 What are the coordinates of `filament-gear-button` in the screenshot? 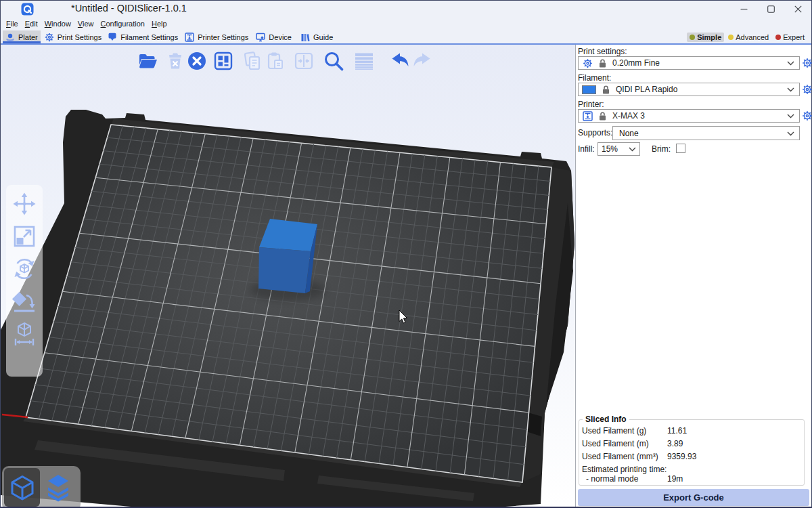 It's located at (807, 89).